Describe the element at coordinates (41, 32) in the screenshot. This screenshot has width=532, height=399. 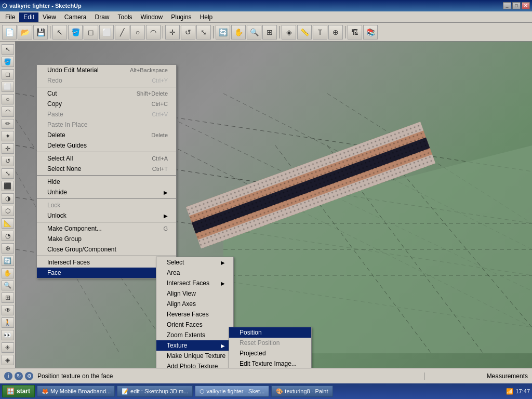
I see `tool-save: 💾` at that location.